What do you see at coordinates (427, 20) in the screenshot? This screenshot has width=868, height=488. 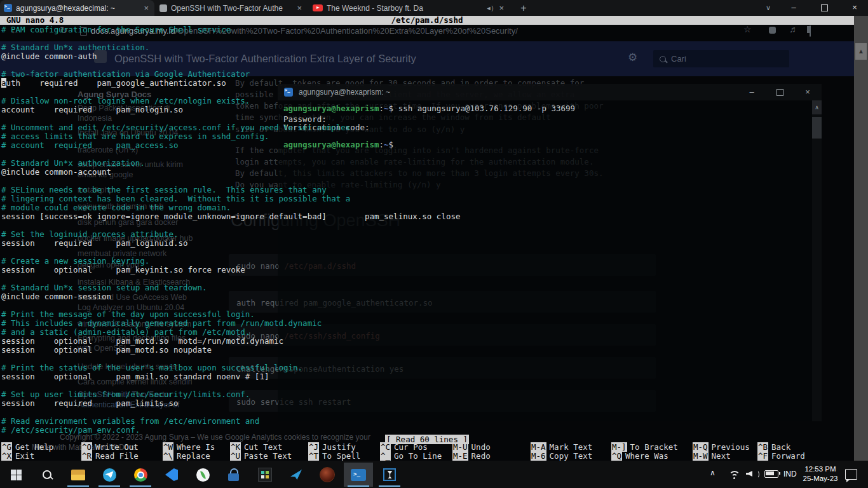 I see `nano-title-bar: GNU nano 4.8 /etc/pam.d/sshd` at bounding box center [427, 20].